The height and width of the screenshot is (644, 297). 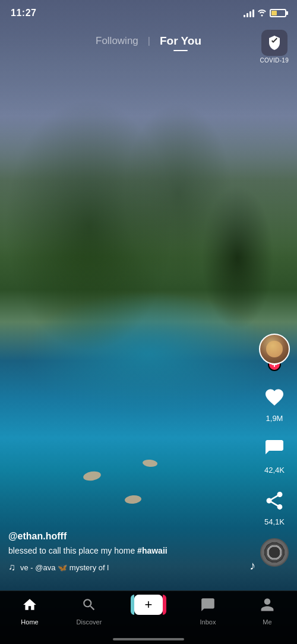 I want to click on top-nav: Following | For You, so click(x=148, y=41).